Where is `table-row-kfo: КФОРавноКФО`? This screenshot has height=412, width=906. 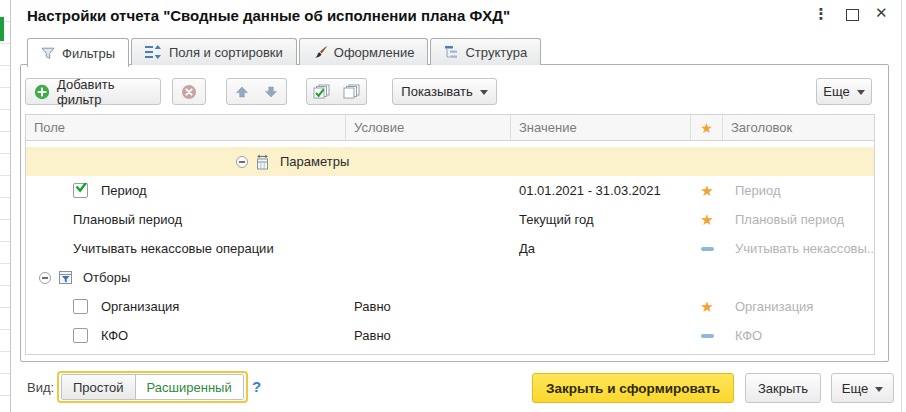 table-row-kfo: КФОРавноКФО is located at coordinates (450, 336).